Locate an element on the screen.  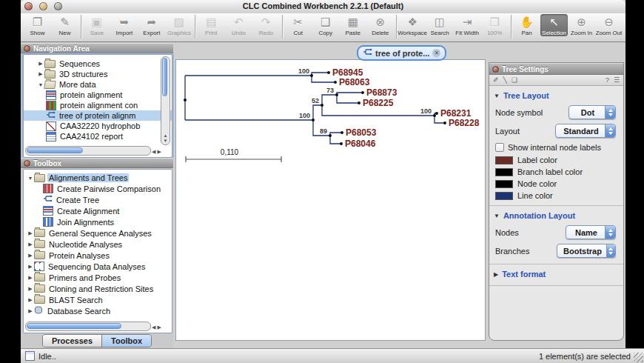
workspace-button: ❖Workspace is located at coordinates (413, 25).